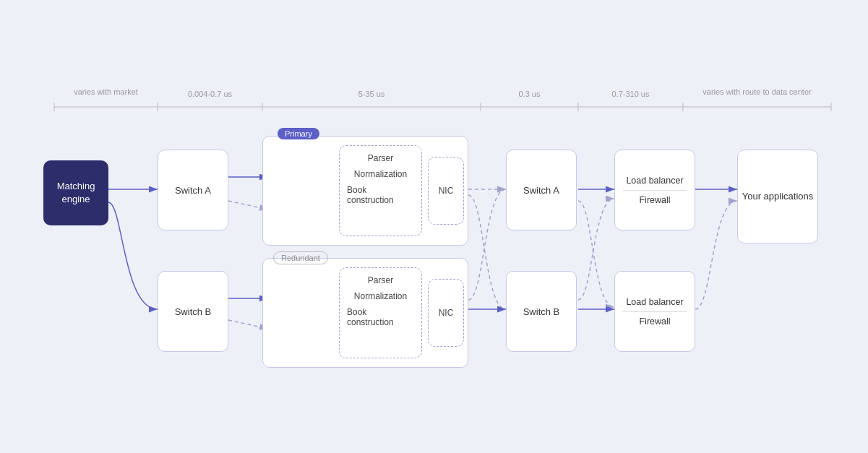 The width and height of the screenshot is (868, 453). Describe the element at coordinates (655, 190) in the screenshot. I see `lb-fw-top-node: Load balancer Firewall` at that location.